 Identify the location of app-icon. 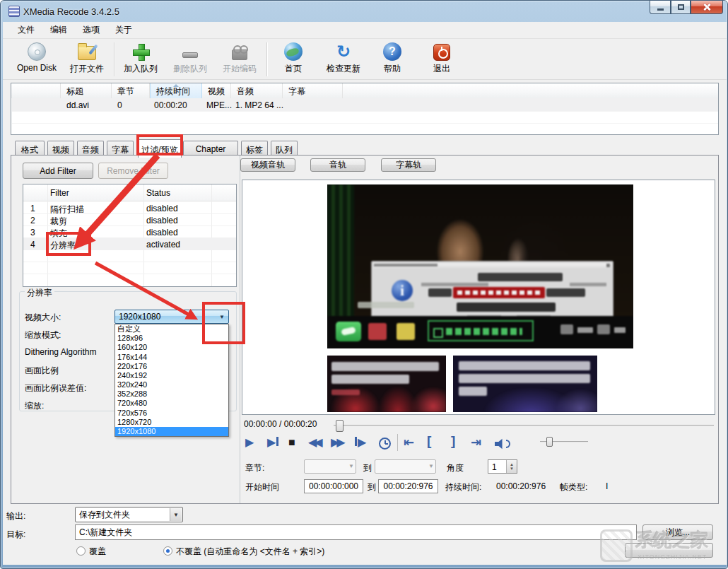
(14, 11).